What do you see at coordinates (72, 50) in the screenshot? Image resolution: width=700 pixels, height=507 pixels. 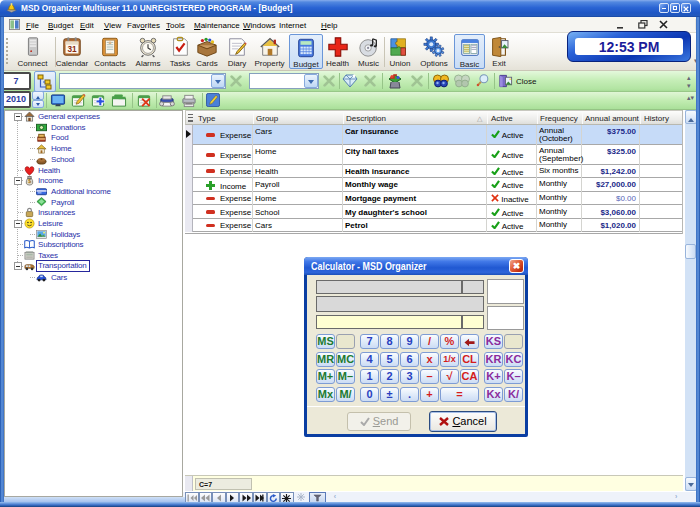 I see `svg-text: 31` at bounding box center [72, 50].